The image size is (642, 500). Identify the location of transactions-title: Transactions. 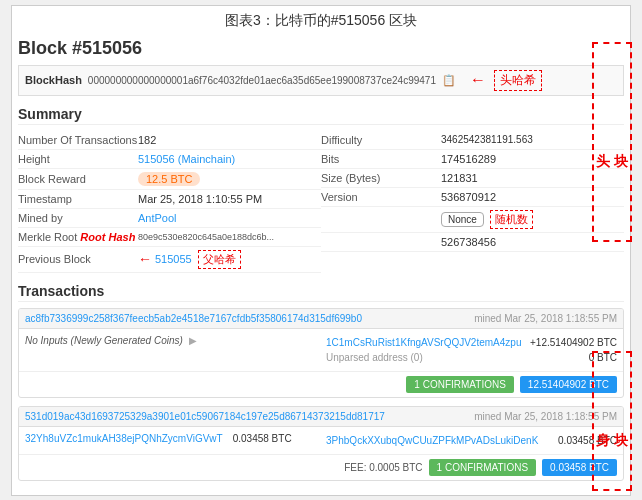
(321, 292).